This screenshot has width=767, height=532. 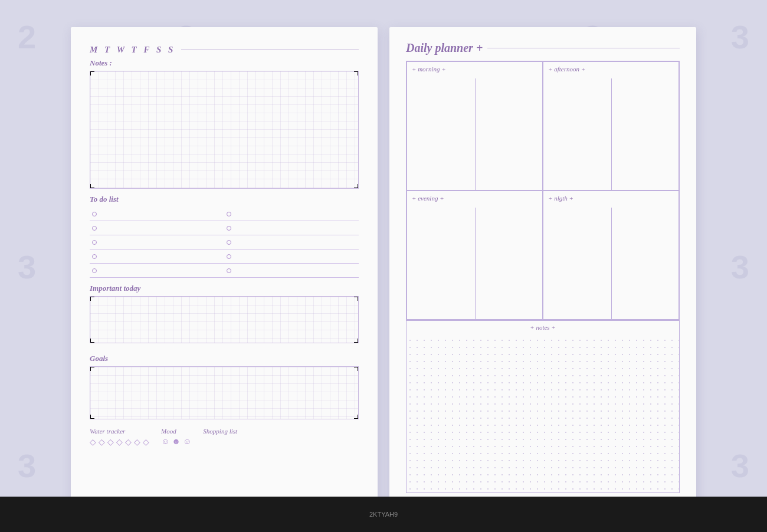 What do you see at coordinates (740, 267) in the screenshot?
I see `watermark-10: 3` at bounding box center [740, 267].